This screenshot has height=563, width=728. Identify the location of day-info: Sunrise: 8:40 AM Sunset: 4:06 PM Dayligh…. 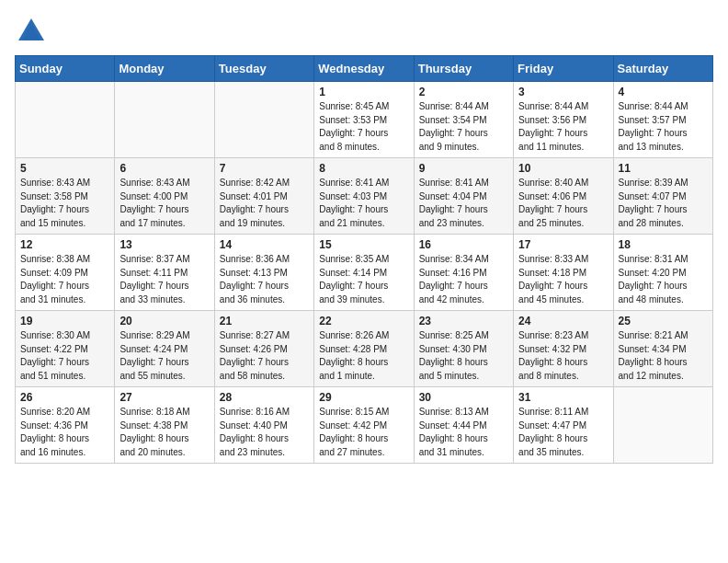
(563, 203).